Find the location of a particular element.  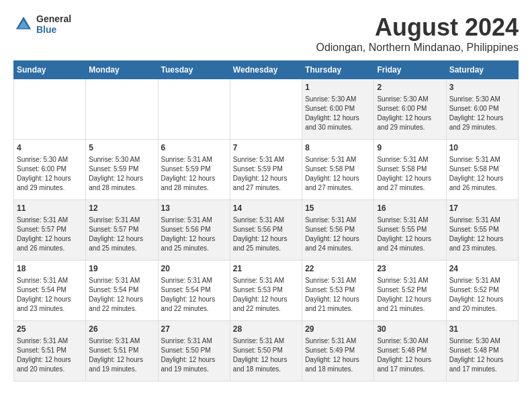

subtitle: Odiongan, Northern Mindanao, Philippines is located at coordinates (417, 48).